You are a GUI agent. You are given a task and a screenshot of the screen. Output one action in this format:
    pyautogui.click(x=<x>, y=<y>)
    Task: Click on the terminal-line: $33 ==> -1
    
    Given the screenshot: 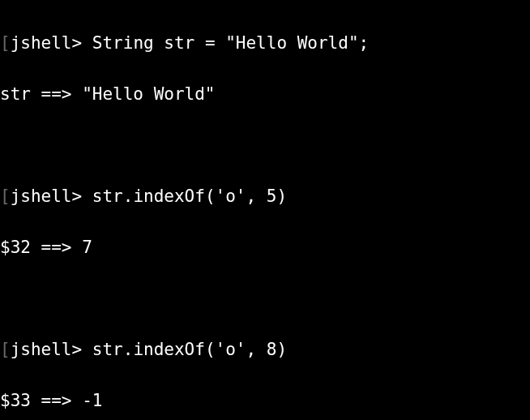 What is the action you would take?
    pyautogui.click(x=265, y=401)
    